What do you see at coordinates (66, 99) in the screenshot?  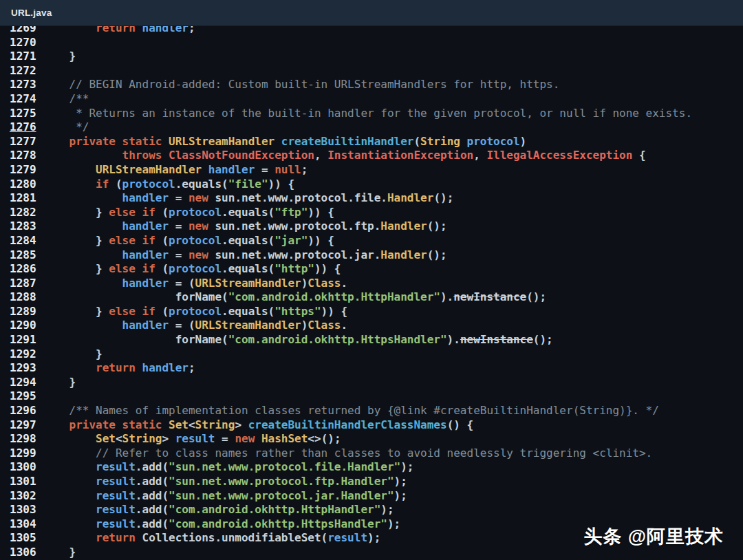 I see `code-text: /**` at bounding box center [66, 99].